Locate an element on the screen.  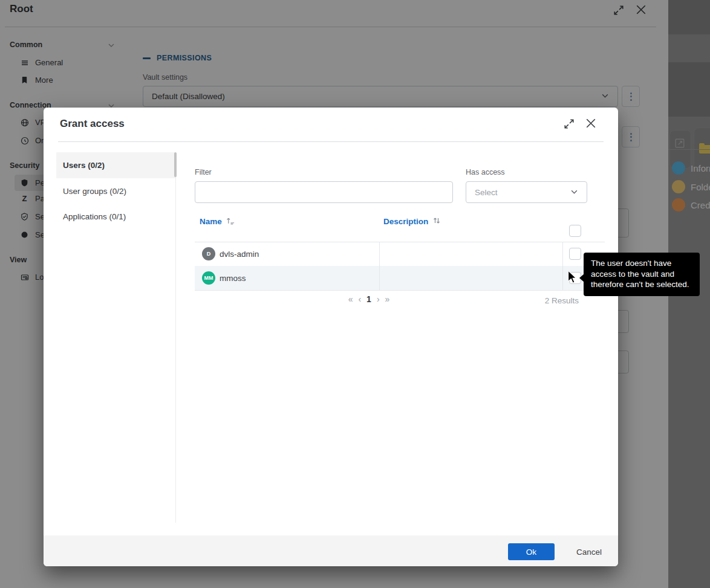
expand-icon is located at coordinates (569, 124).